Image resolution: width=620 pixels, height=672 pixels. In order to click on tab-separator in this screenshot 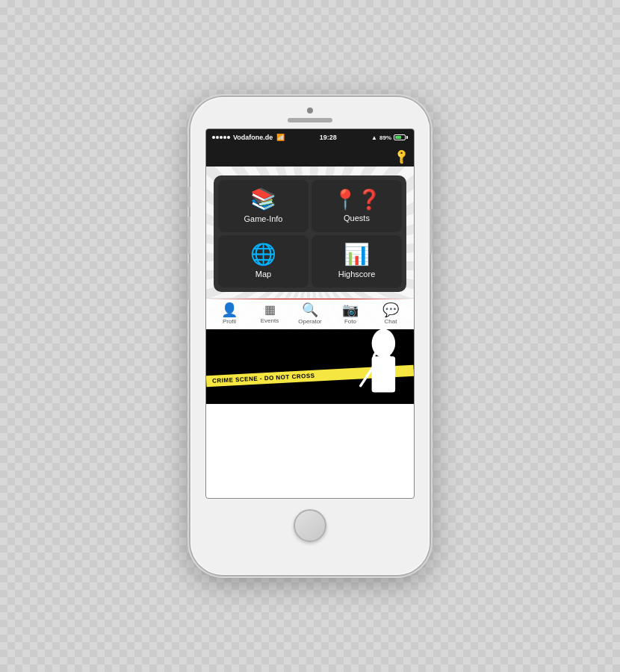, I will do `click(310, 299)`.